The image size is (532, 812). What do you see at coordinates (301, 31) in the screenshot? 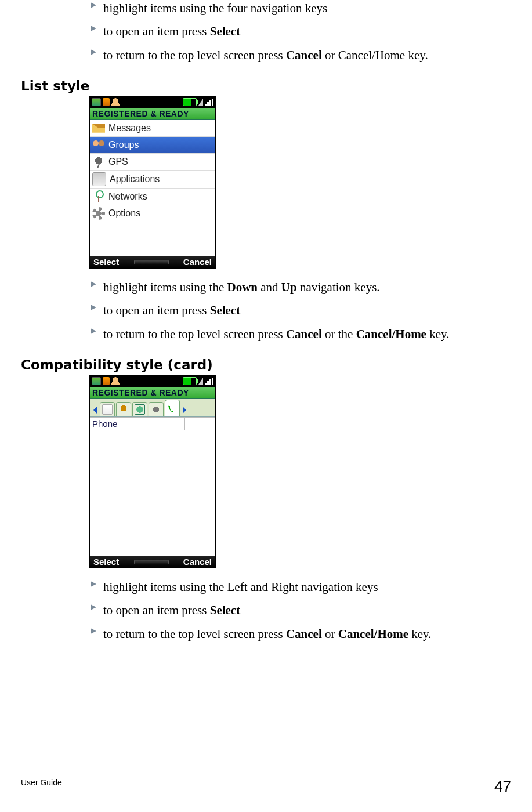
I see `top-bullet-item: to open an item press Select` at bounding box center [301, 31].